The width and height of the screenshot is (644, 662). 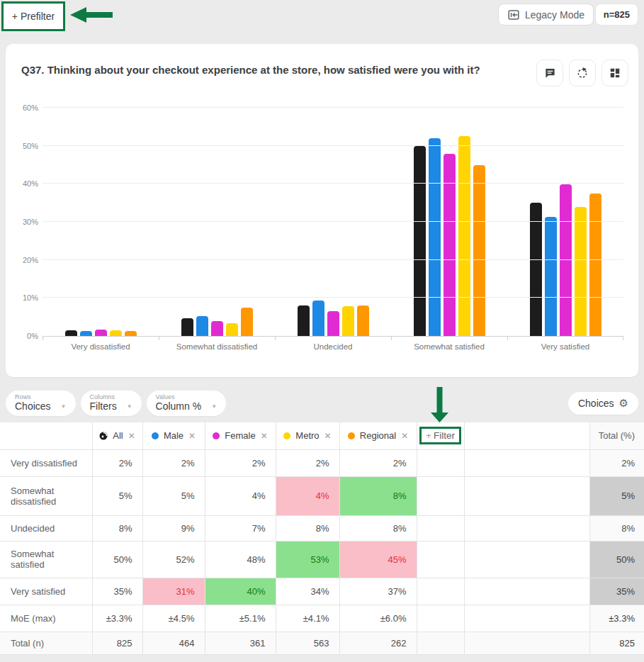 What do you see at coordinates (582, 73) in the screenshot?
I see `rotate-button` at bounding box center [582, 73].